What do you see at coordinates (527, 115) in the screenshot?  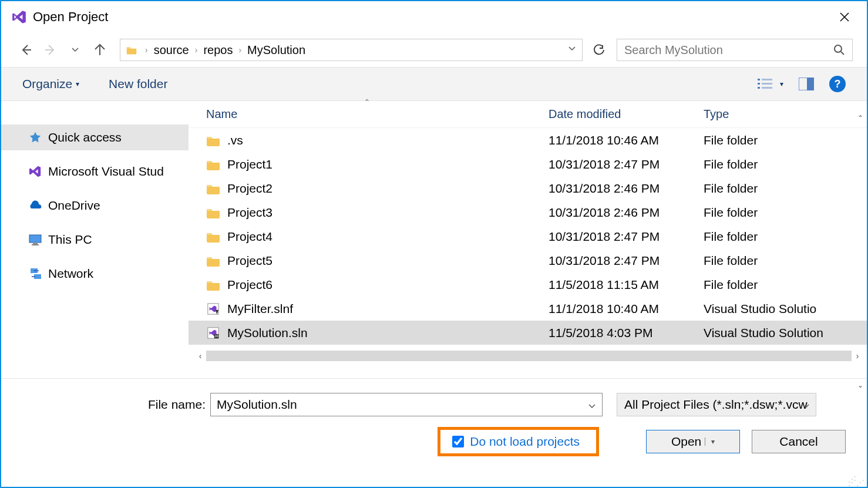 I see `column-headers: Name Date modified Type` at bounding box center [527, 115].